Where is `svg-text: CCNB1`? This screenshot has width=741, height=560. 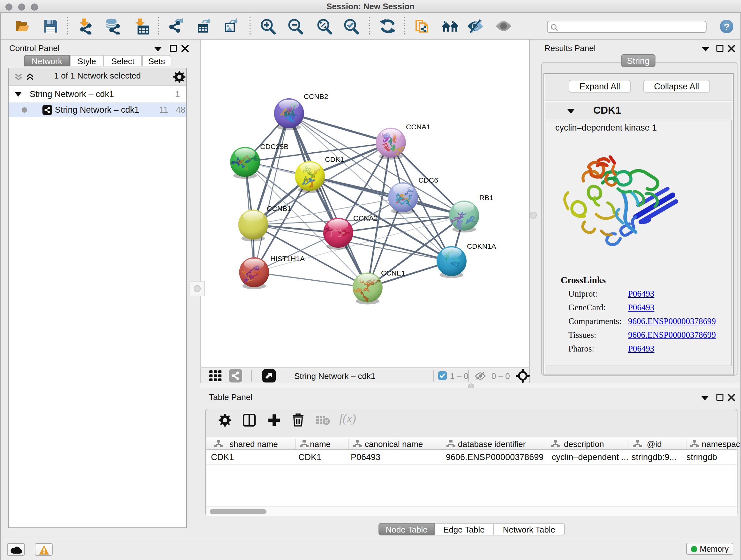 svg-text: CCNB1 is located at coordinates (279, 208).